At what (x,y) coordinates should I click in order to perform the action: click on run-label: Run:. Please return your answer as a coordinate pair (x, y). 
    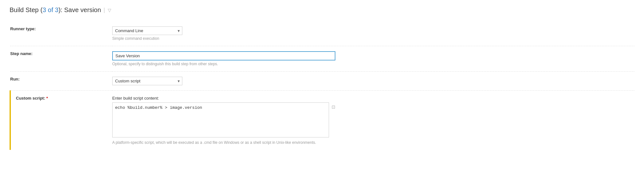
    Looking at the image, I should click on (61, 81).